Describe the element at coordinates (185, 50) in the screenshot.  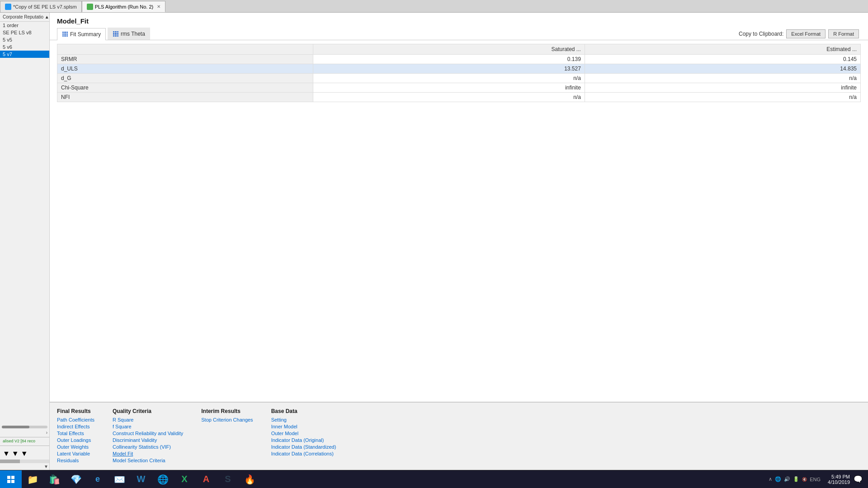
I see `col-header-name` at that location.